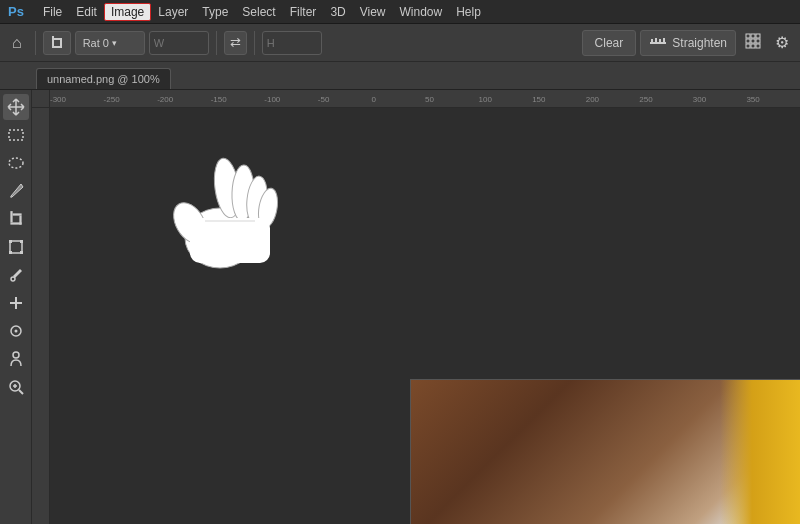 This screenshot has height=524, width=800. I want to click on ruler-label-top: -250, so click(112, 100).